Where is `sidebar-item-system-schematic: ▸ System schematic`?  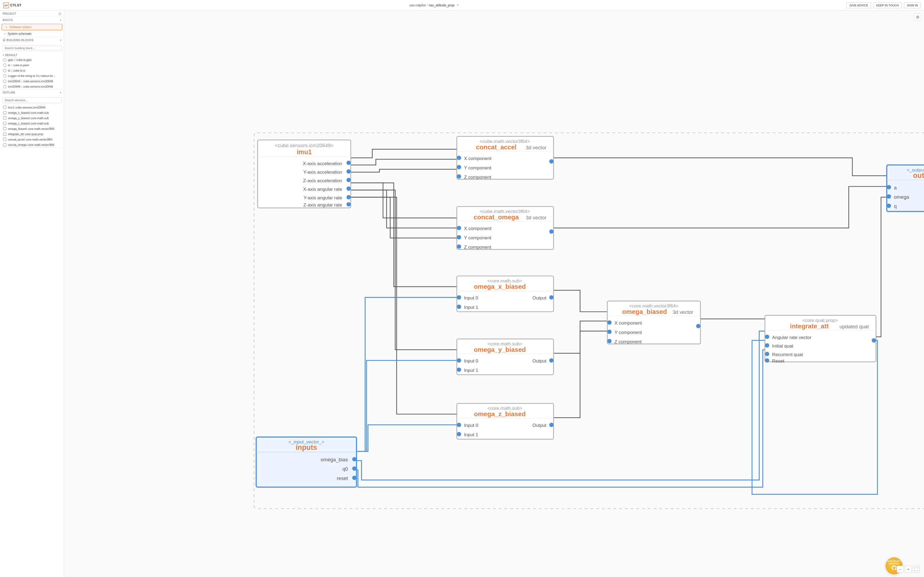
sidebar-item-system-schematic: ▸ System schematic is located at coordinates (32, 34).